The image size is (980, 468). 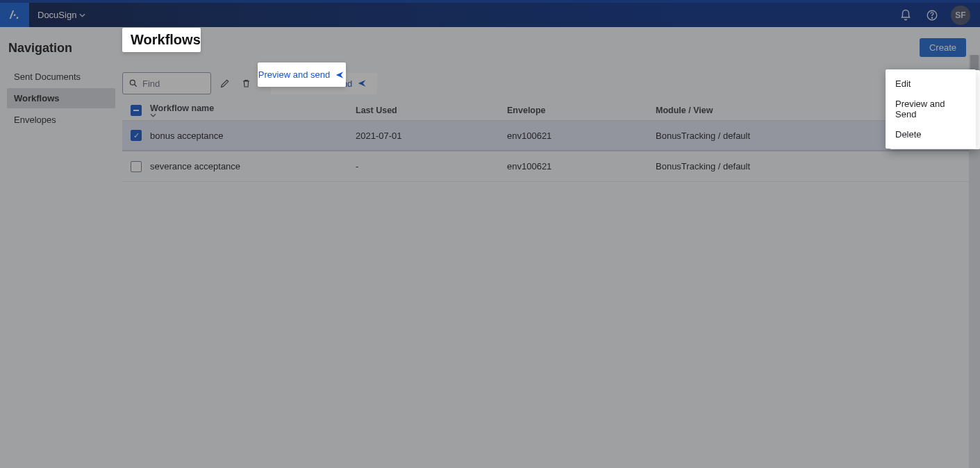 What do you see at coordinates (61, 247) in the screenshot?
I see `sidebar: Navigation Sent Documents Workflows Enve…` at bounding box center [61, 247].